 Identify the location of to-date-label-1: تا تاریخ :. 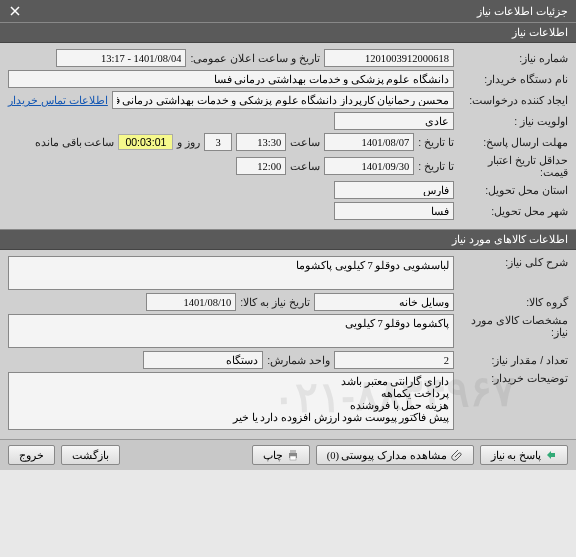
(436, 142).